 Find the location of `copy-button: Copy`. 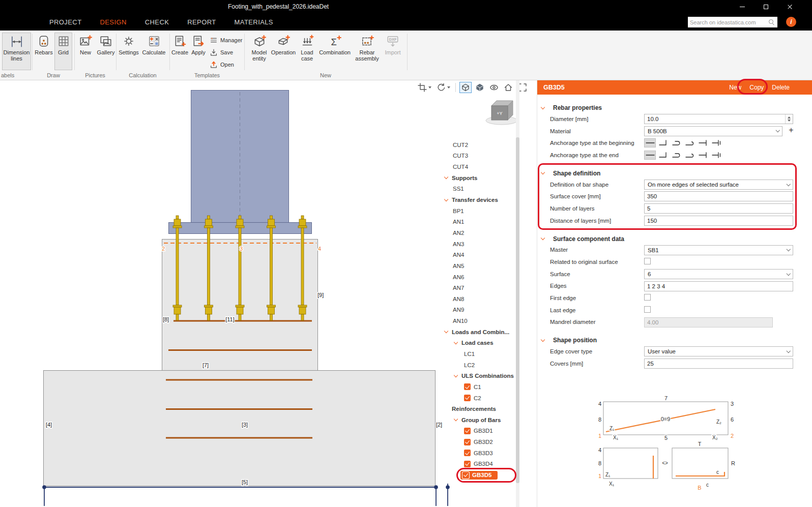

copy-button: Copy is located at coordinates (757, 87).